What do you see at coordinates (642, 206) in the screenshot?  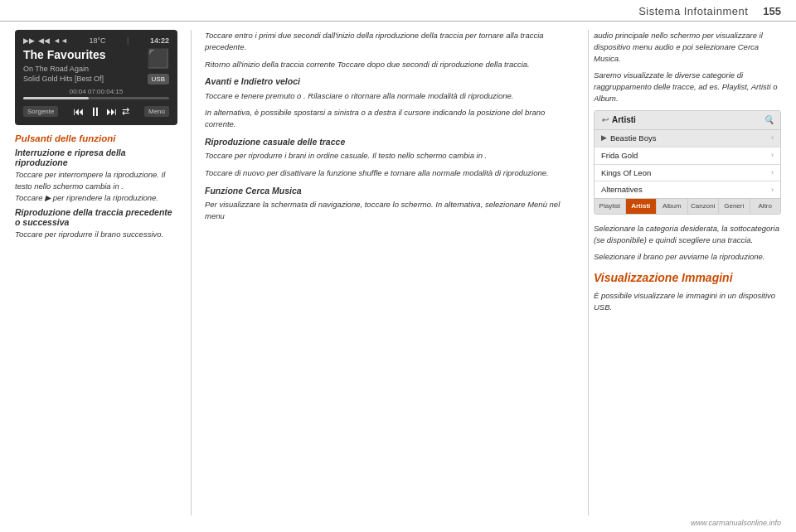 I see `tab-artisti: Artisti` at bounding box center [642, 206].